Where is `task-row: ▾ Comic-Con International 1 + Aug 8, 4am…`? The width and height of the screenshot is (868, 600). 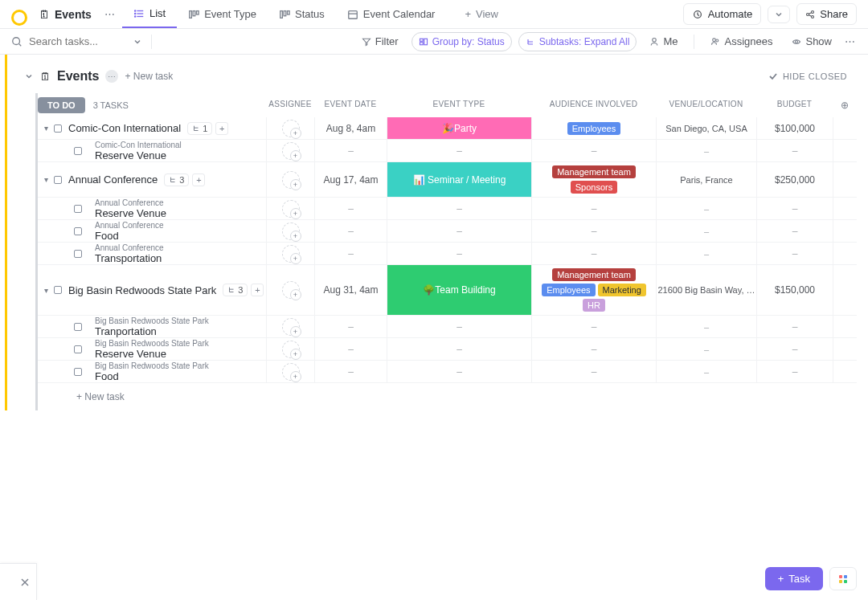
task-row: ▾ Comic-Con International 1 + Aug 8, 4am… is located at coordinates (447, 129).